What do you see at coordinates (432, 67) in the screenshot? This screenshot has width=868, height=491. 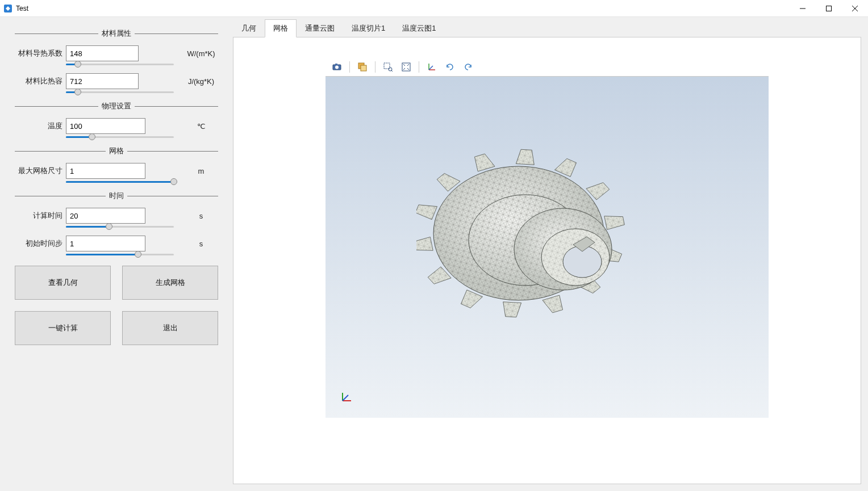 I see `axes-icon` at bounding box center [432, 67].